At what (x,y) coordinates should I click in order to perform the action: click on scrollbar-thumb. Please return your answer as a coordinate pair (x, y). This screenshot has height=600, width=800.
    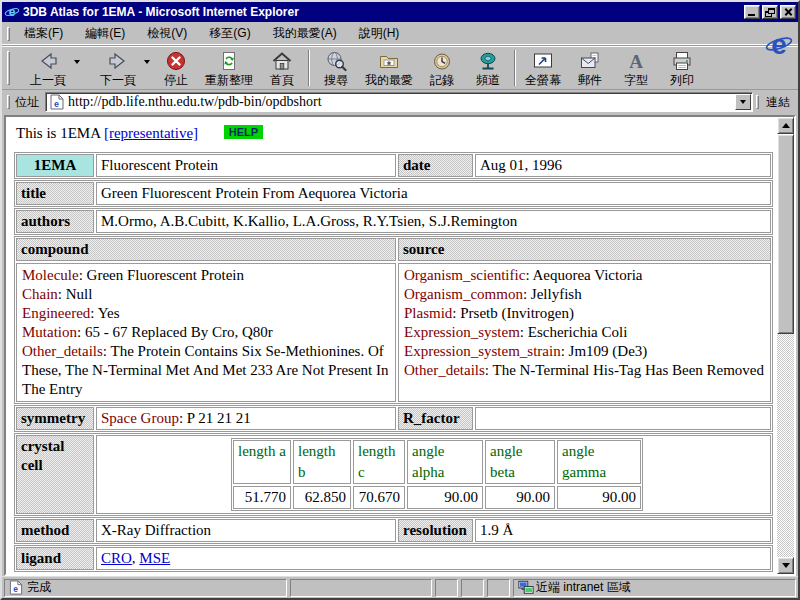
    Looking at the image, I should click on (786, 234).